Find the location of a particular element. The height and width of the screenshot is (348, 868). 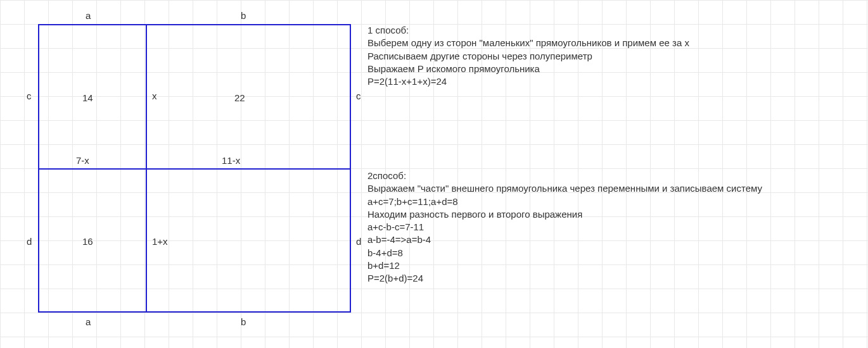

label-d-left: d is located at coordinates (29, 242).